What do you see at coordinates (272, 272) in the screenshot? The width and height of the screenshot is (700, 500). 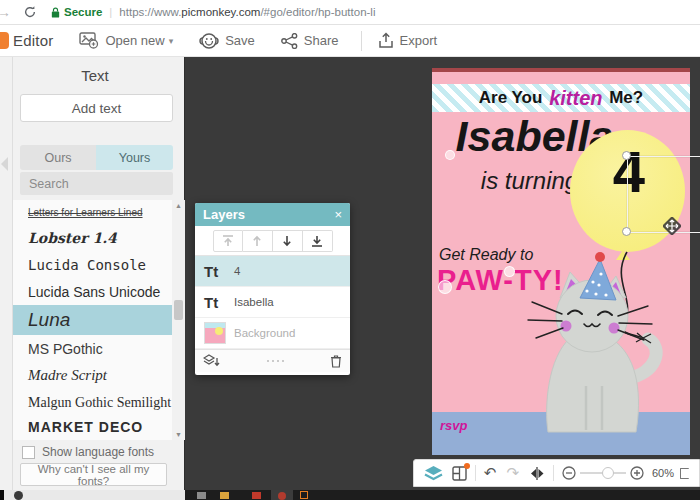 I see `layer-row-age: Tt 4` at bounding box center [272, 272].